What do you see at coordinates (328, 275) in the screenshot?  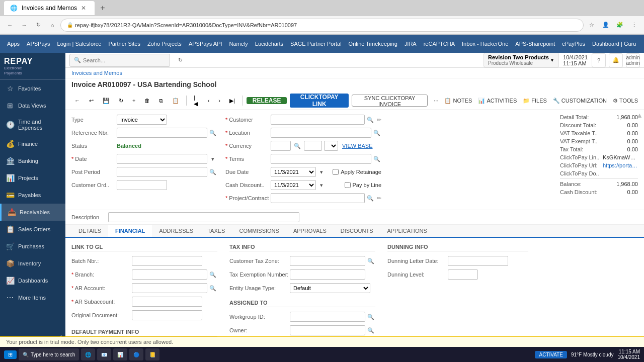 I see `tax-exemption-input` at bounding box center [328, 275].